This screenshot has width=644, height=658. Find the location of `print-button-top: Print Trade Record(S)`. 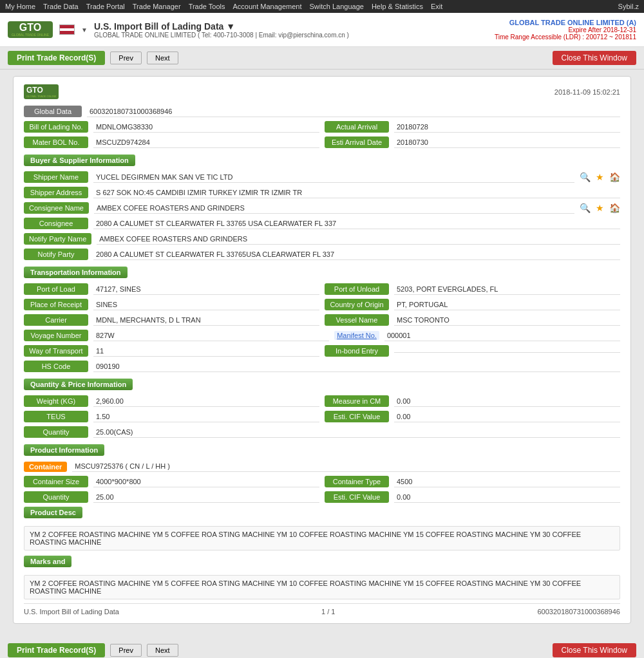

print-button-top: Print Trade Record(S) is located at coordinates (57, 58).